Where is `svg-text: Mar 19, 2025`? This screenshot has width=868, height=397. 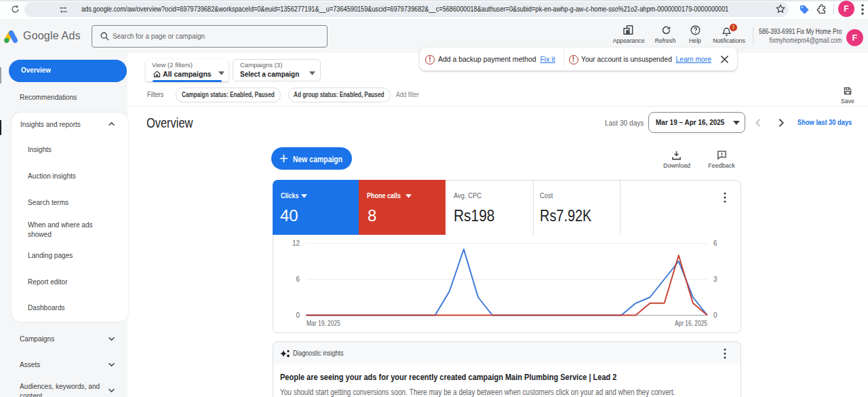 svg-text: Mar 19, 2025 is located at coordinates (323, 323).